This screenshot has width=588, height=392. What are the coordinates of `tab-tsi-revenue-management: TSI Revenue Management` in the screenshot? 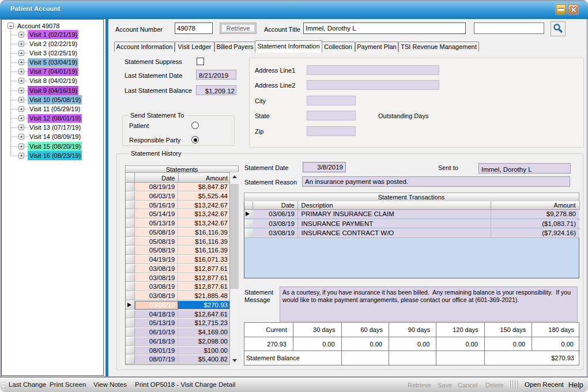 It's located at (439, 47).